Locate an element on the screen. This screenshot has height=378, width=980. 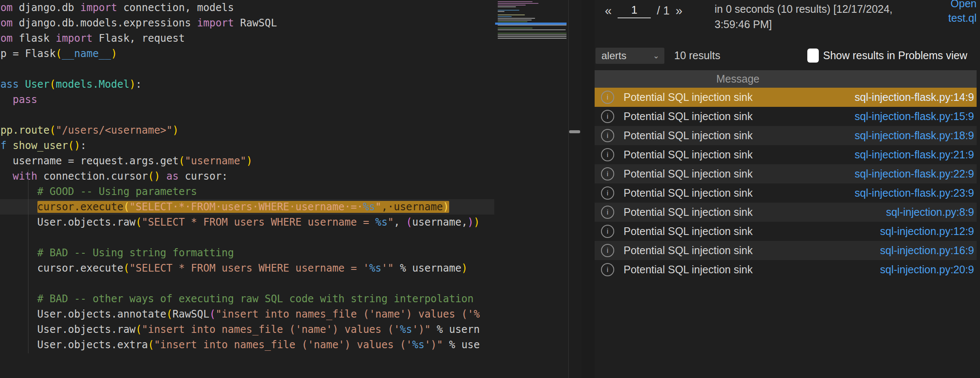
code-line: def show_user(): is located at coordinates (247, 146).